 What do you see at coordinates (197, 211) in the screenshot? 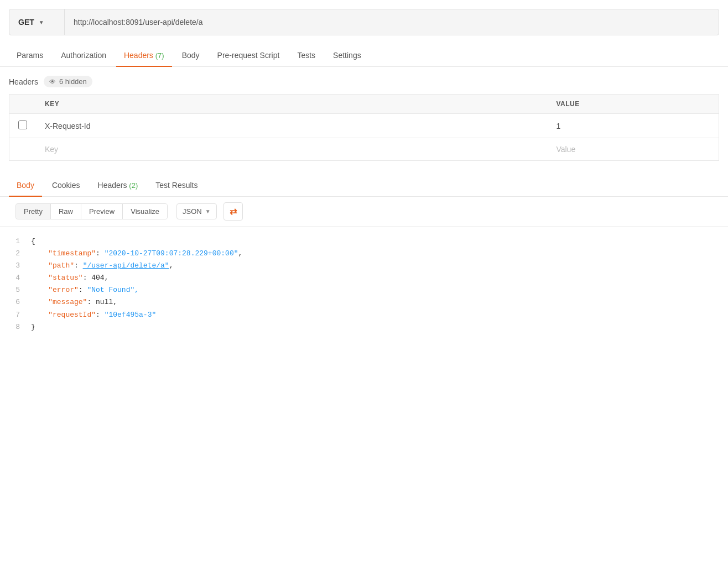
I see `json-format-selector: JSON ▼` at bounding box center [197, 211].